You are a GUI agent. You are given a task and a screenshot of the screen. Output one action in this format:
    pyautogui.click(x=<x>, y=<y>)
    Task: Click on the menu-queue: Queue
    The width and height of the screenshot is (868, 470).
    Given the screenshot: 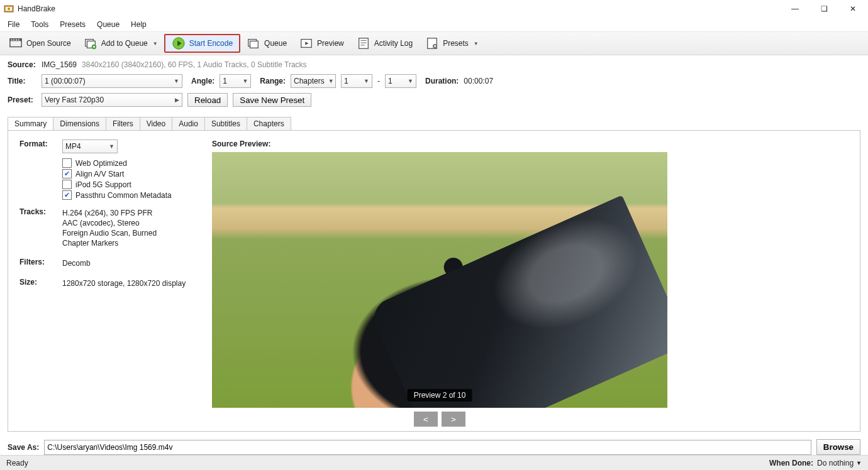 What is the action you would take?
    pyautogui.click(x=108, y=25)
    